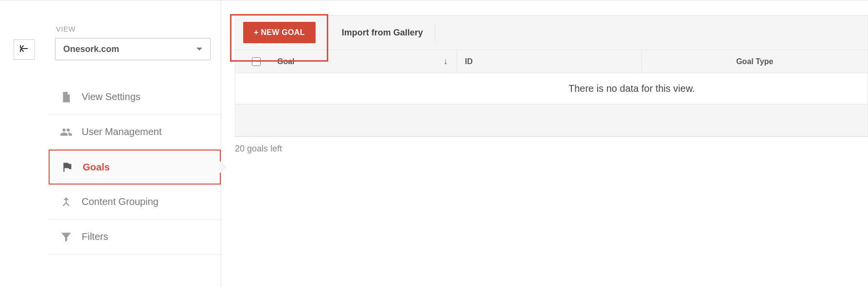  What do you see at coordinates (256, 62) in the screenshot?
I see `select-all-checkbox` at bounding box center [256, 62].